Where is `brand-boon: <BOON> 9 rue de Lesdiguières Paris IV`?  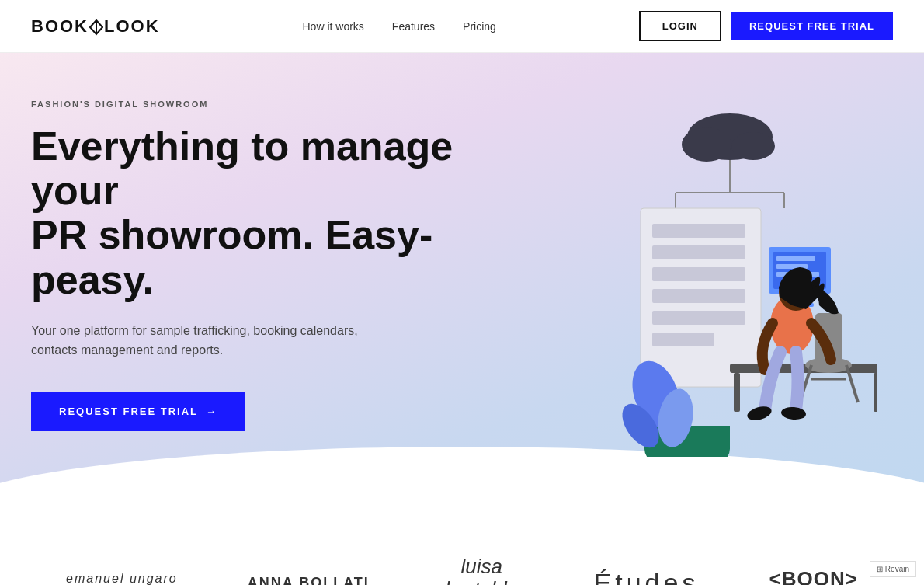
brand-boon: <BOON> 9 rue de Lesdiguières Paris IV is located at coordinates (814, 576).